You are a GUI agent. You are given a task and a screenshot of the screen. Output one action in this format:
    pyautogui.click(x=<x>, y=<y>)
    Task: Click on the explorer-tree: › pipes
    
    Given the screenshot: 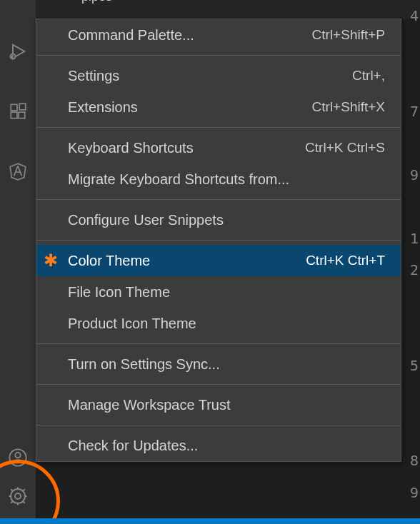 What is the action you would take?
    pyautogui.click(x=228, y=9)
    